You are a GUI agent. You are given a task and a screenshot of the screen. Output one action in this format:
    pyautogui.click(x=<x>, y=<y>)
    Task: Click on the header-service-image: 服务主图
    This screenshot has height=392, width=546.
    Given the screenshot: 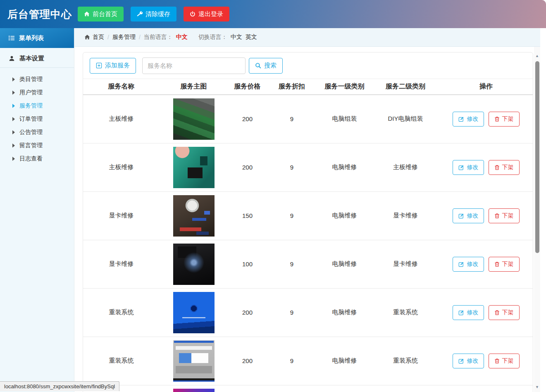 What is the action you would take?
    pyautogui.click(x=193, y=87)
    